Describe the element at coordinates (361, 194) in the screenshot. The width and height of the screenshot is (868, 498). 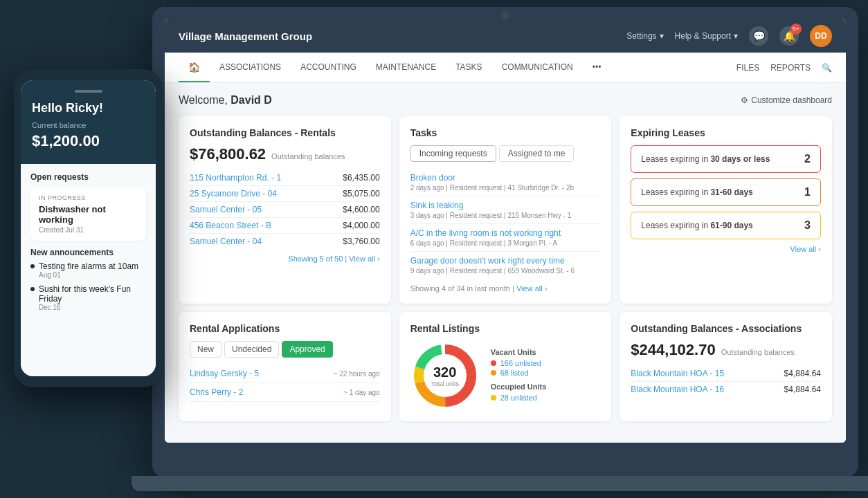
I see `balance-item-value: $5,075.00` at that location.